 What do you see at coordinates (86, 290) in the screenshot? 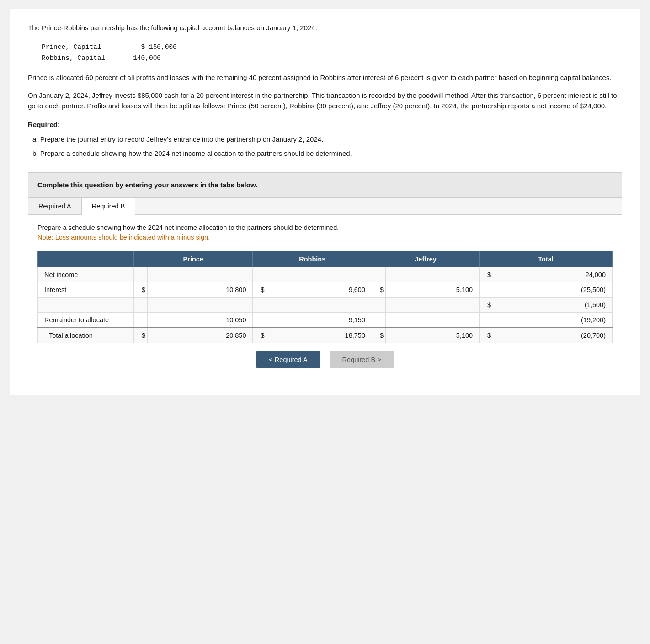
I see `interest-label: Interest` at bounding box center [86, 290].